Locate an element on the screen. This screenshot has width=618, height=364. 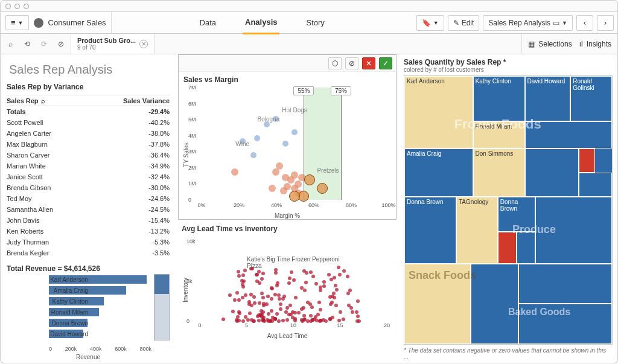
revenue-bar-chart: Karl AndersonAmalia CraigKathy ClintonRo… is located at coordinates (88, 316).